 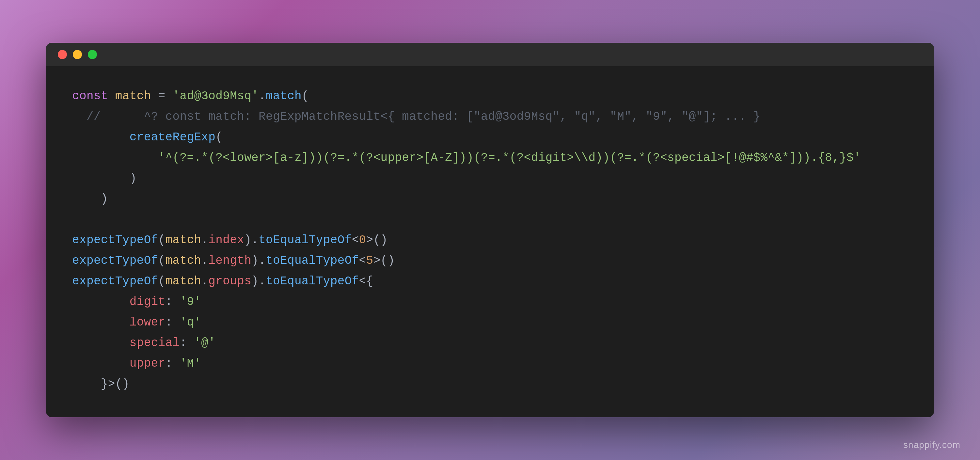 What do you see at coordinates (490, 240) in the screenshot?
I see `code-line-8: expectTypeOf(match.index).toEqualTypeOf<…` at bounding box center [490, 240].